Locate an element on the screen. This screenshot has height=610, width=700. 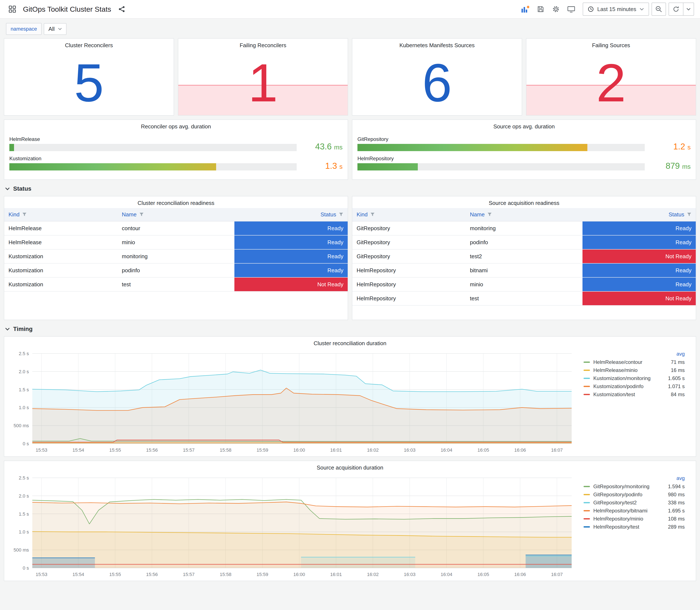
legend-item: HelmRelease/minio16 ms is located at coordinates (634, 370).